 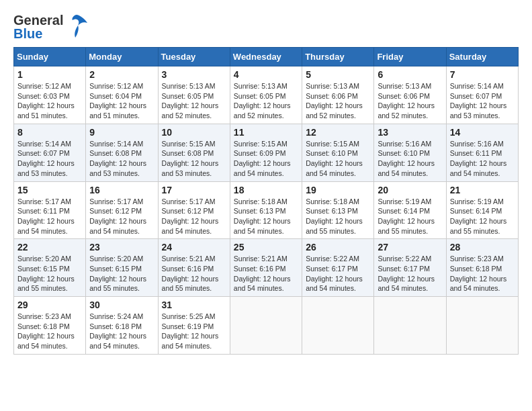 What do you see at coordinates (122, 210) in the screenshot?
I see `calendar-day-cell: 16Sunrise: 5:17 AMSunset: 6:12 PMDayligh…` at bounding box center [122, 210].